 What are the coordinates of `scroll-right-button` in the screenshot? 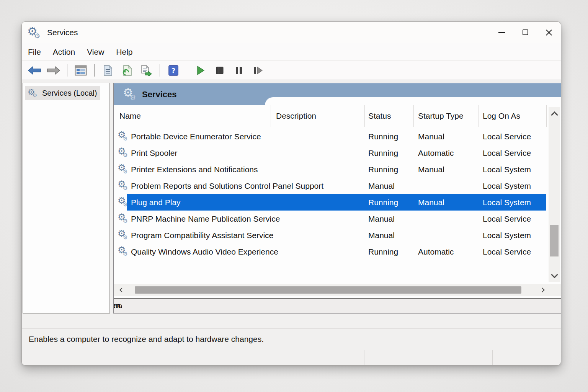 It's located at (542, 290).